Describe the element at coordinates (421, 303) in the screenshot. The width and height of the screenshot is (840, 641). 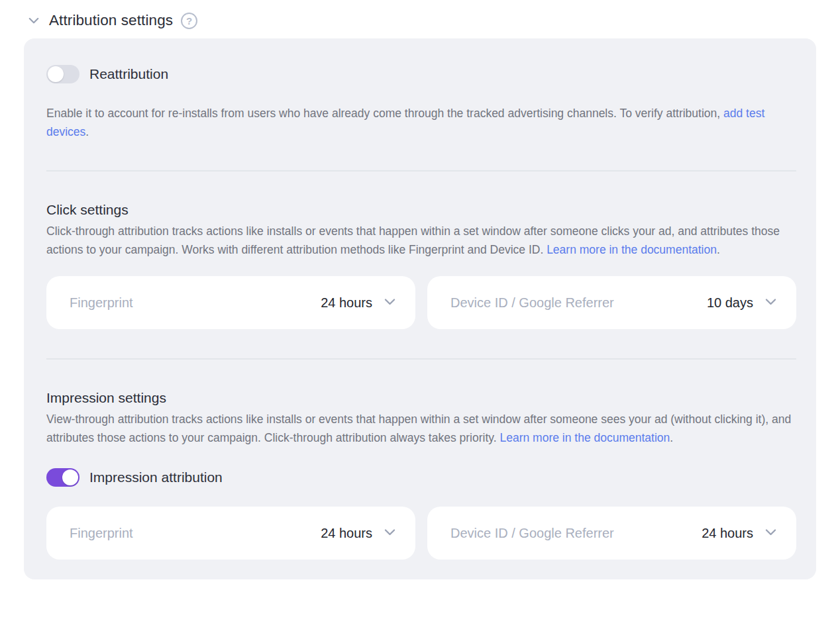
I see `click-settings-selects: Fingerprint 24 hours Device ID / Google …` at that location.